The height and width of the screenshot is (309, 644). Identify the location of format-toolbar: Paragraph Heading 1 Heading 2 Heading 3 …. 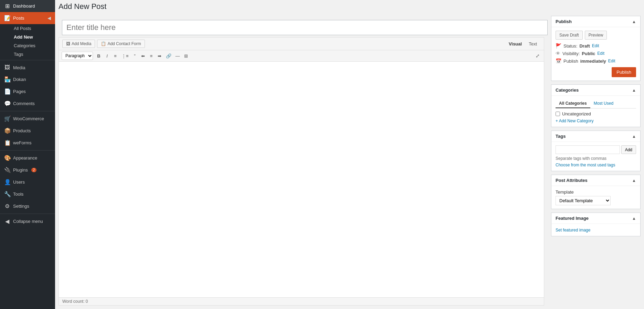
(302, 56).